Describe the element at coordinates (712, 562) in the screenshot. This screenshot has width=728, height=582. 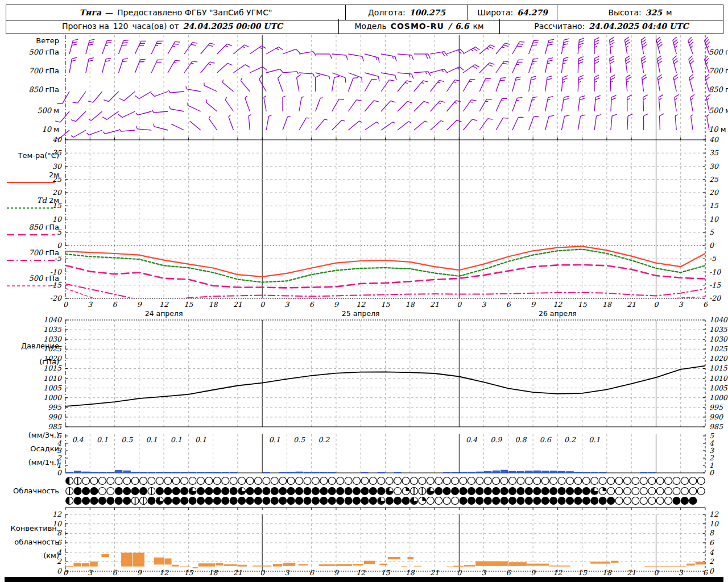
I see `svg-text: 2` at that location.